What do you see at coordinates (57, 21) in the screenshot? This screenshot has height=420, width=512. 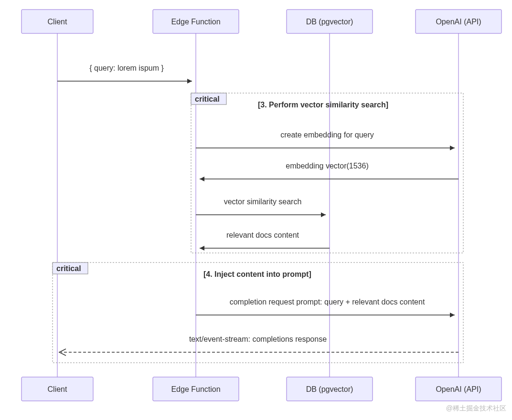 I see `actor-client-top: Client` at bounding box center [57, 21].